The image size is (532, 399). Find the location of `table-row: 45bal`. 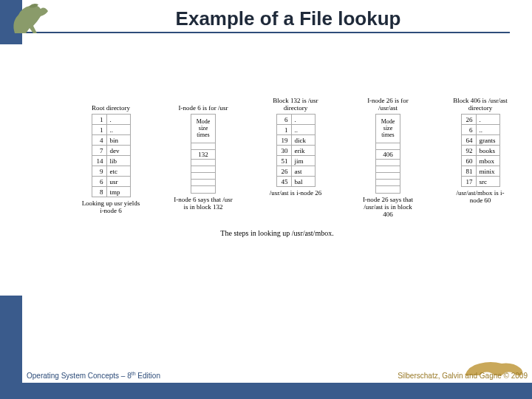

table-row: 45bal is located at coordinates (296, 182).